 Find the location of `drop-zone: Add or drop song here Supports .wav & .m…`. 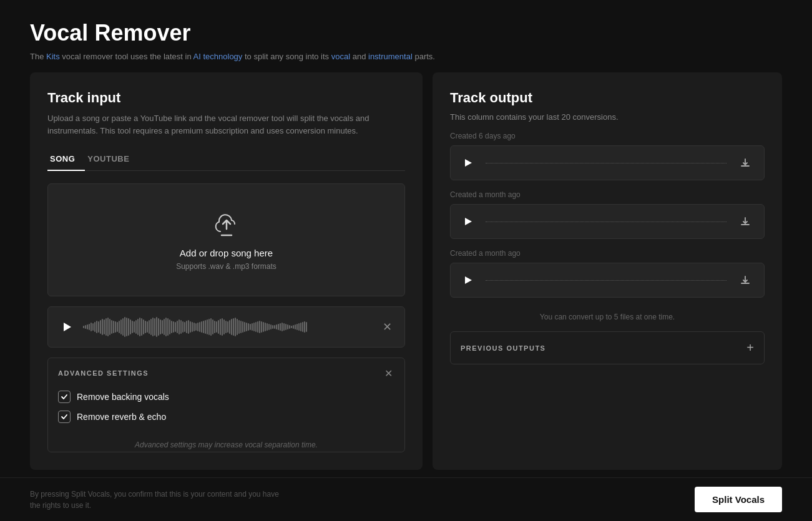

drop-zone: Add or drop song here Supports .wav & .m… is located at coordinates (226, 240).